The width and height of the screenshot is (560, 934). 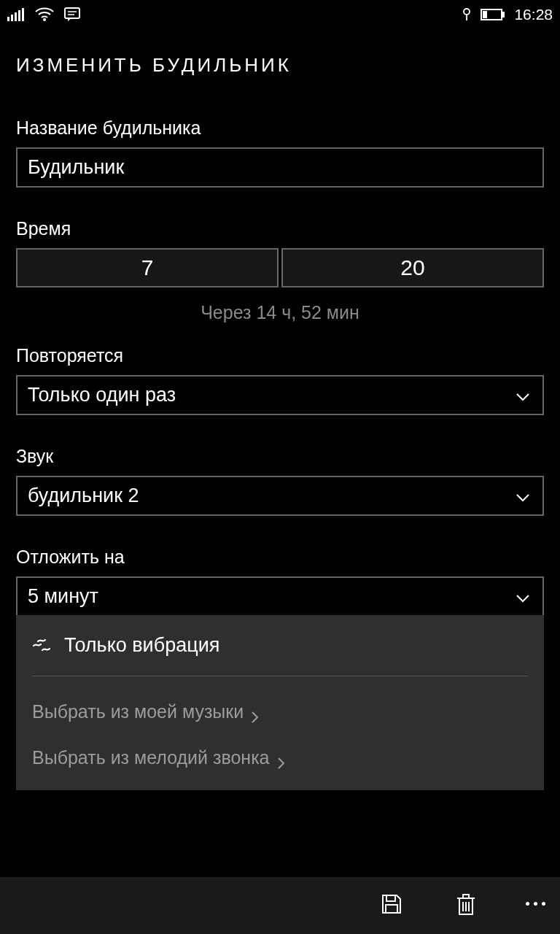 I want to click on snooze-dropdown: 5 минут, so click(x=280, y=595).